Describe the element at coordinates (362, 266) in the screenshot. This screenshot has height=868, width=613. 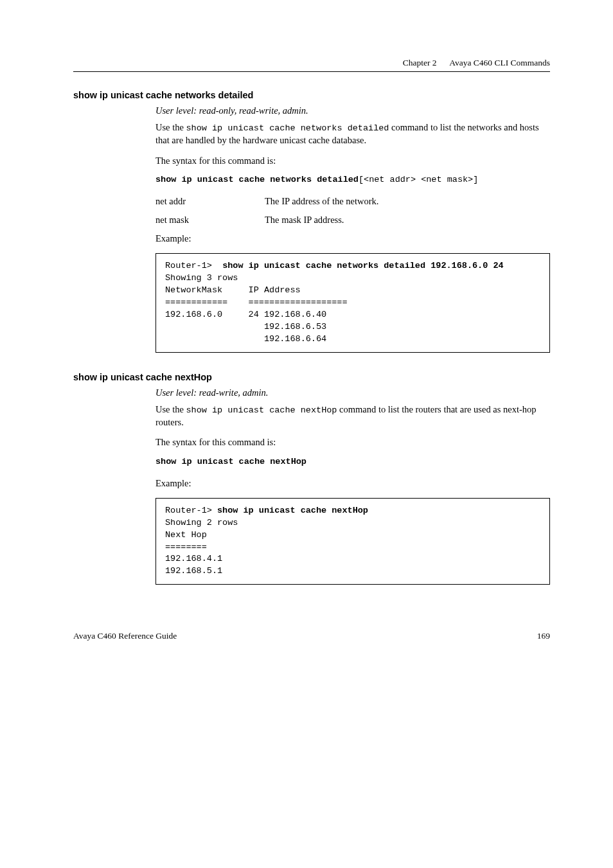
I see `code-command: show ip unicast cache networks detailed …` at that location.